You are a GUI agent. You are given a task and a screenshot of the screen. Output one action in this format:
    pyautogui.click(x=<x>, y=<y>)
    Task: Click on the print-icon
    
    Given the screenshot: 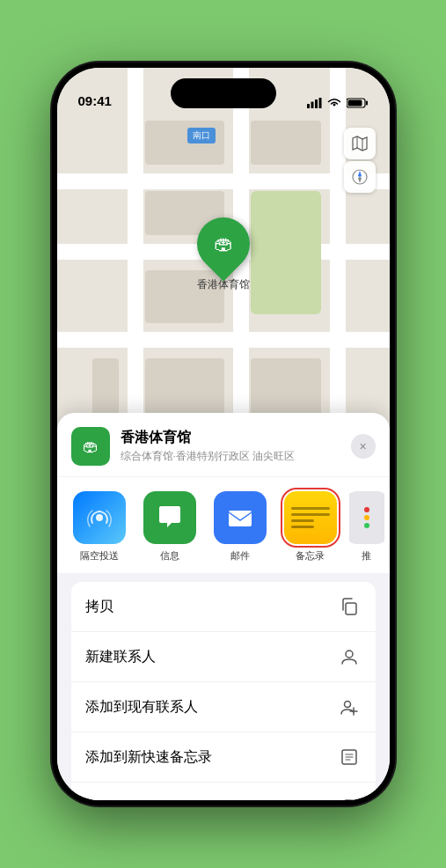 What is the action you would take?
    pyautogui.click(x=349, y=798)
    